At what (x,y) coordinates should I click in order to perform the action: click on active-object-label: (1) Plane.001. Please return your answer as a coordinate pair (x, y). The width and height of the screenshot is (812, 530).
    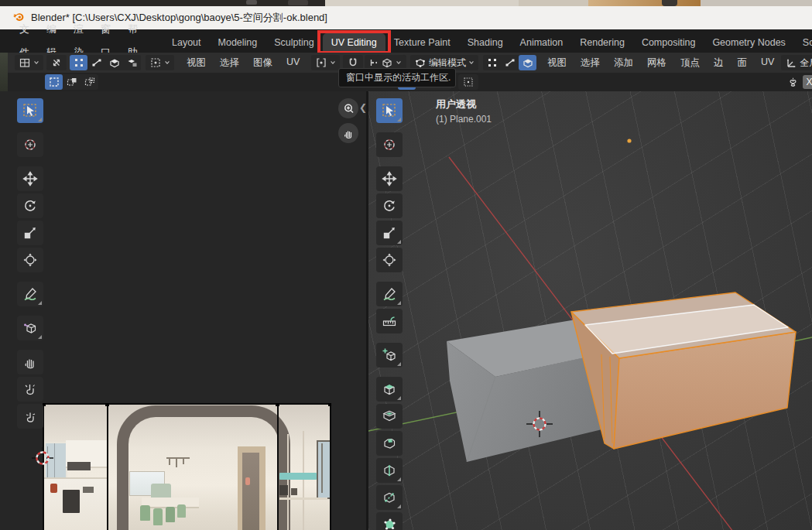
    Looking at the image, I should click on (464, 119).